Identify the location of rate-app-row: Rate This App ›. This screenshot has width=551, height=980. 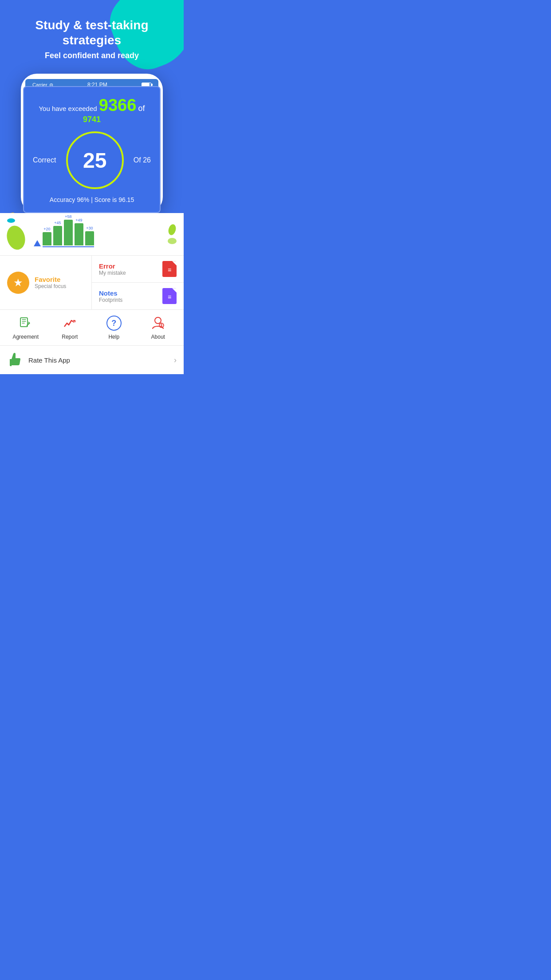
(92, 360).